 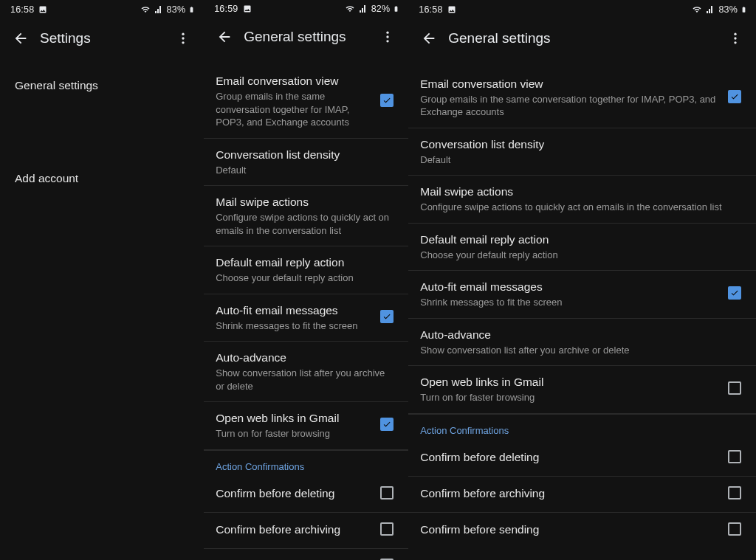 I want to click on appbar: Settings, so click(x=102, y=38).